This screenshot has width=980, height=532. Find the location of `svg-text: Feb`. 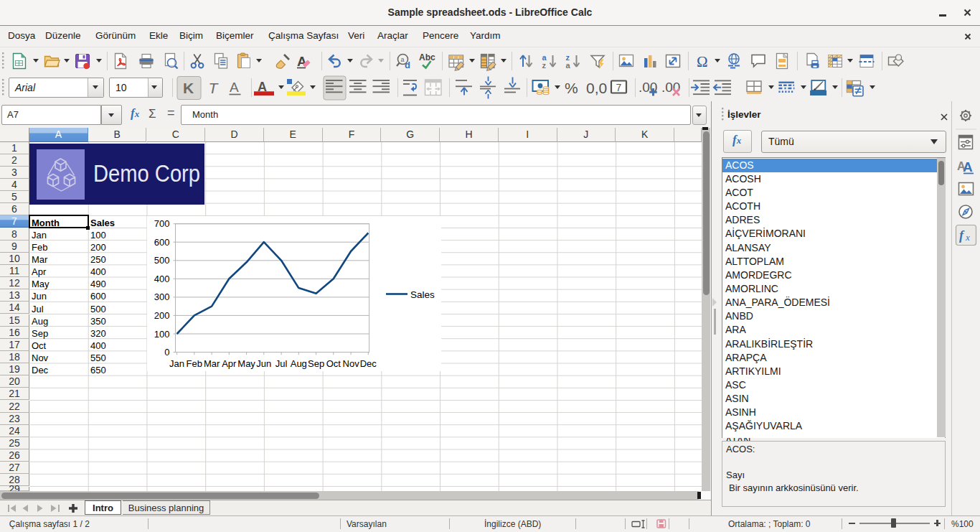

svg-text: Feb is located at coordinates (194, 363).